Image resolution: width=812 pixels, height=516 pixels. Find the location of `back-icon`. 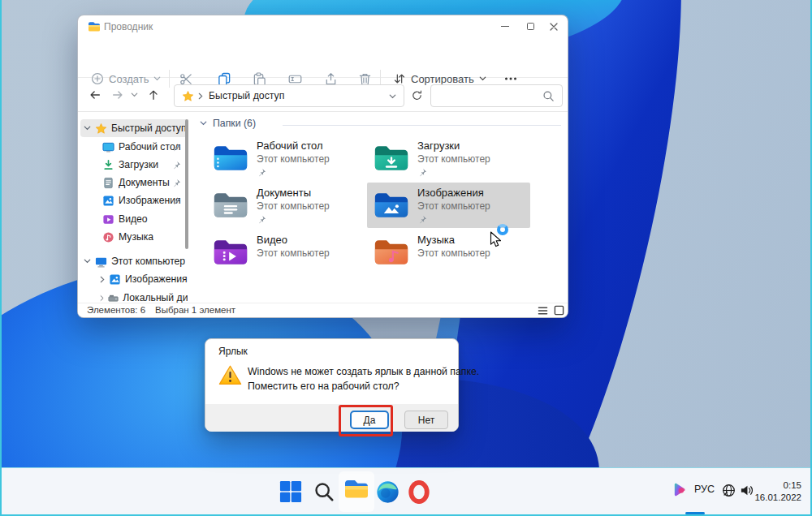

back-icon is located at coordinates (95, 95).